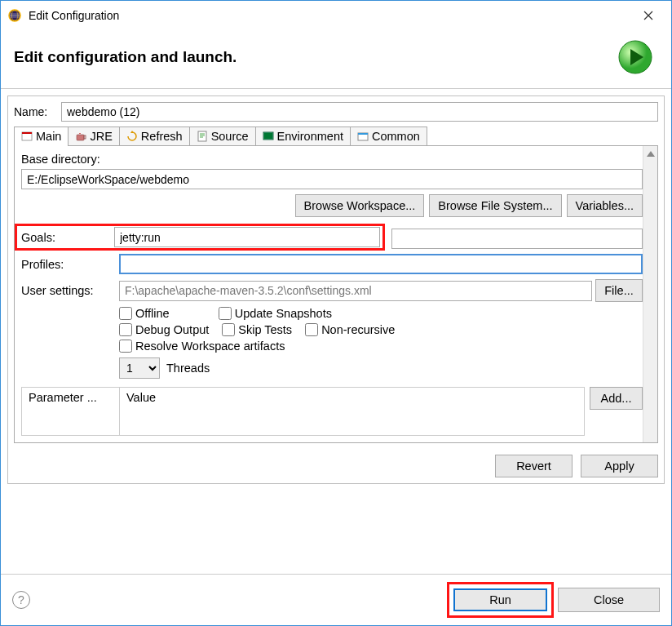  Describe the element at coordinates (336, 59) in the screenshot. I see `dialog-header: Edit configuration and launch.` at that location.